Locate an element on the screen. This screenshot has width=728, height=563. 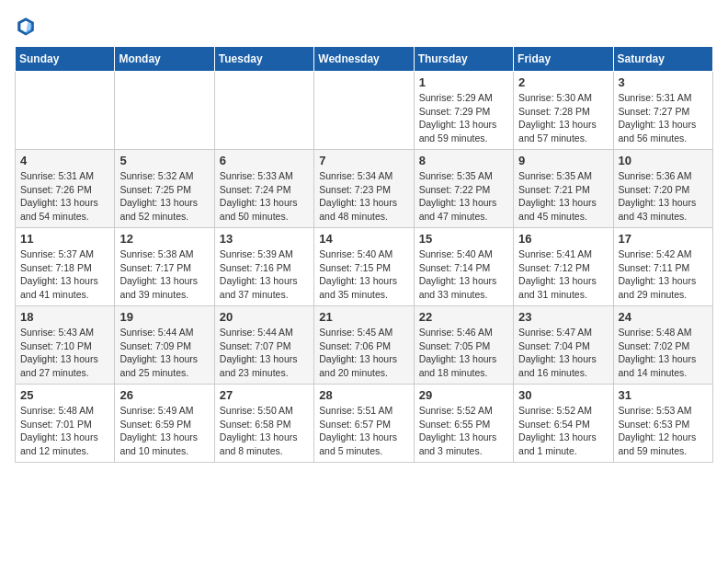
day-number: 29 is located at coordinates (463, 396).